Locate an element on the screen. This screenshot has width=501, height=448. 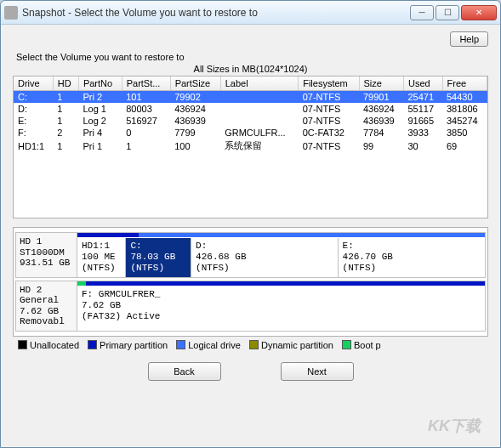
table-cell: 99 is located at coordinates (381, 146).